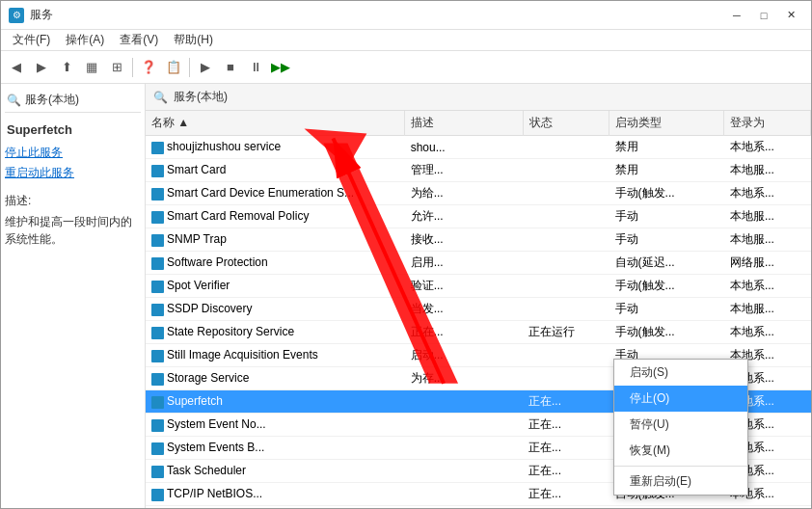 This screenshot has height=509, width=812. What do you see at coordinates (92, 67) in the screenshot?
I see `show-hide-button: ▦` at bounding box center [92, 67].